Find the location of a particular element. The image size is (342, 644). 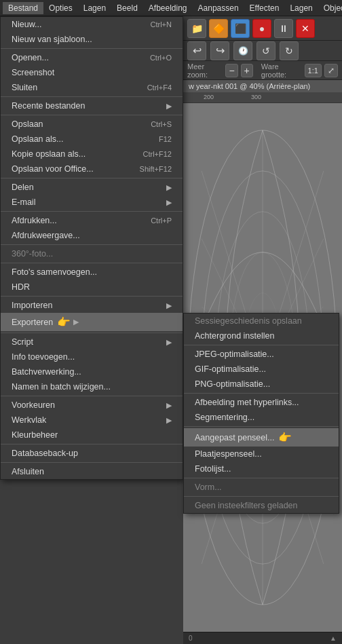

submenu-fotolijst: Fotolijst... is located at coordinates (261, 469).